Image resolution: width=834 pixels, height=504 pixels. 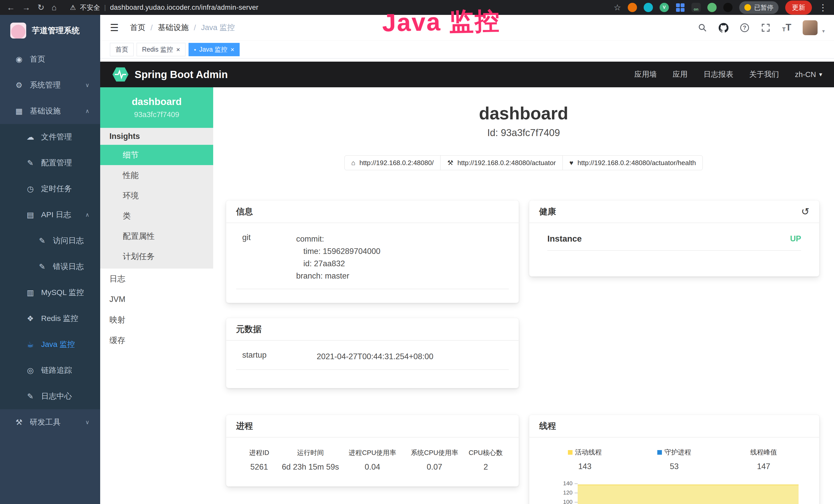 I want to click on card-title: 信息, so click(x=244, y=212).